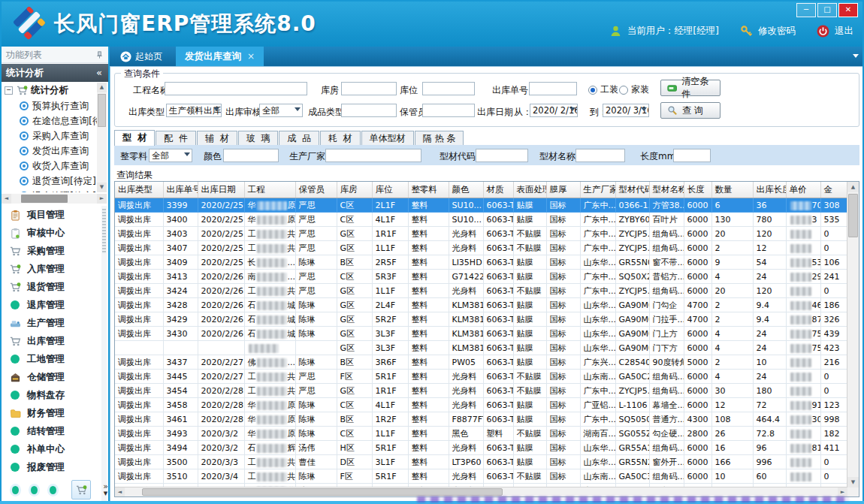  What do you see at coordinates (485, 263) in the screenshot?
I see `table-row: 调拨出库34092020/2/25长...陈琳B区2R5F整料LI35HD606…` at bounding box center [485, 263].